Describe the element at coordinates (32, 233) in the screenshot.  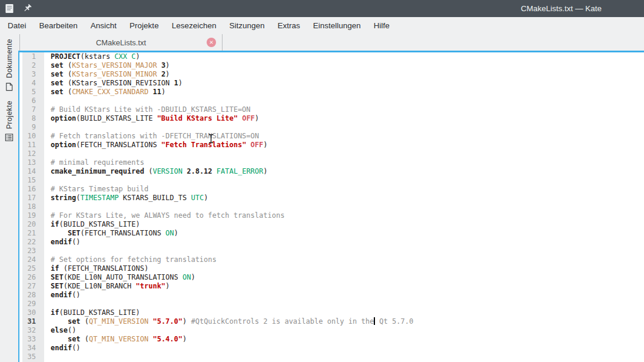
I see `line-number: 21` at that location.